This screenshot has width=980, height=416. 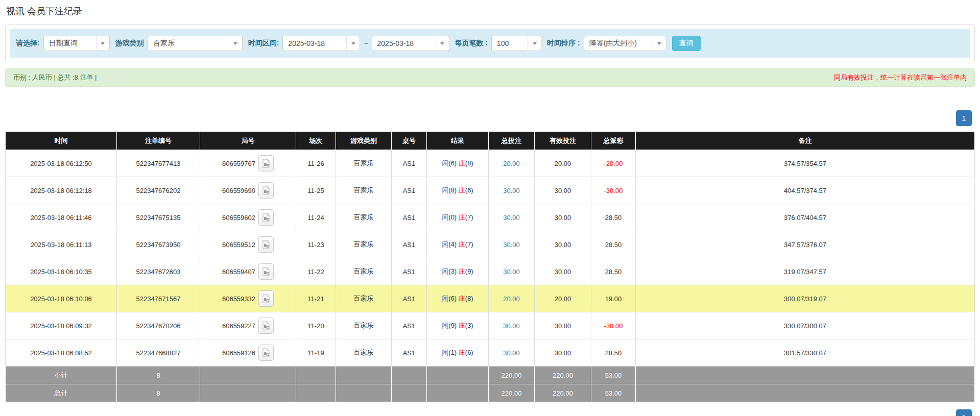 I want to click on filter-panel: 请选择: 日期查询 游戏类别 百家乐 时间区间: 2025-03-18 ~ 20…, so click(x=490, y=43).